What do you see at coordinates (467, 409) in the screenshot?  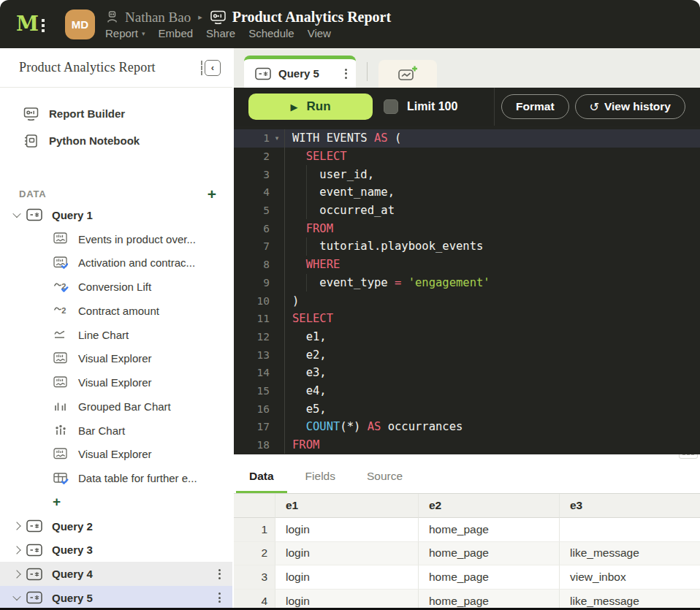 I see `code-line: 16 e5,` at bounding box center [467, 409].